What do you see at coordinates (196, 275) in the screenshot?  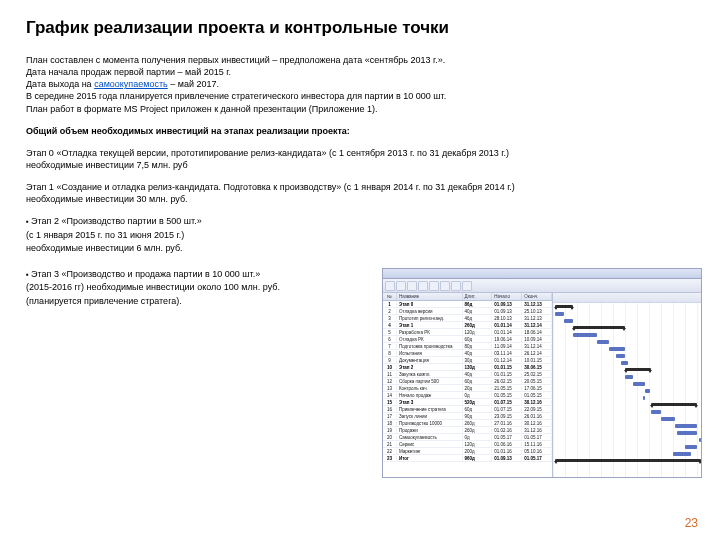 I see `stage3-title: Этап 3 «Производство и продажа партии в …` at bounding box center [196, 275].